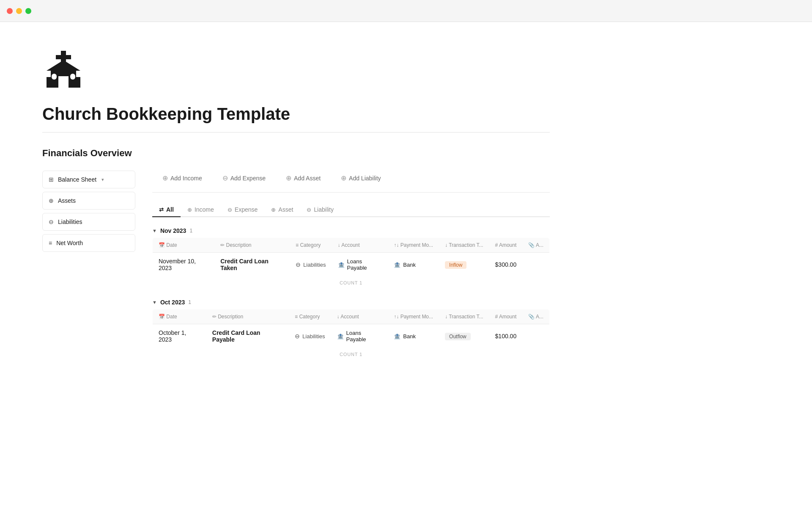 This screenshot has height=508, width=812. Describe the element at coordinates (359, 317) in the screenshot. I see `col-account-oct: ↓ Account` at that location.